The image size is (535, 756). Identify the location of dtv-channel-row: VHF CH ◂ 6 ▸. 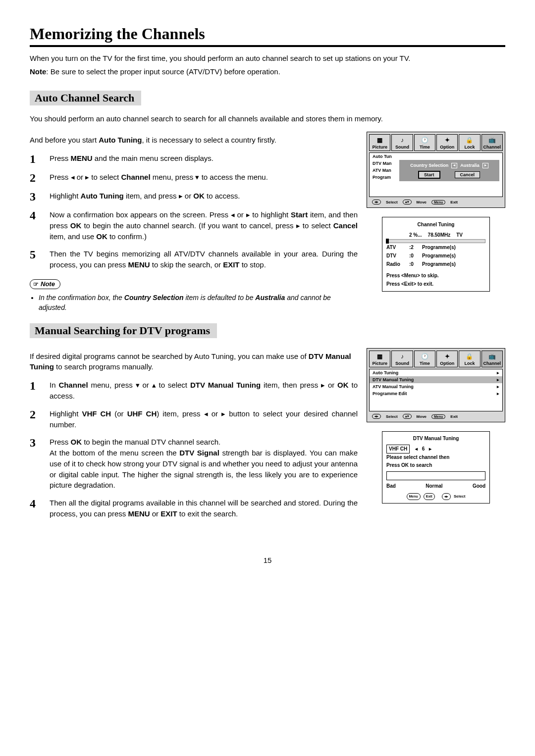
(436, 449).